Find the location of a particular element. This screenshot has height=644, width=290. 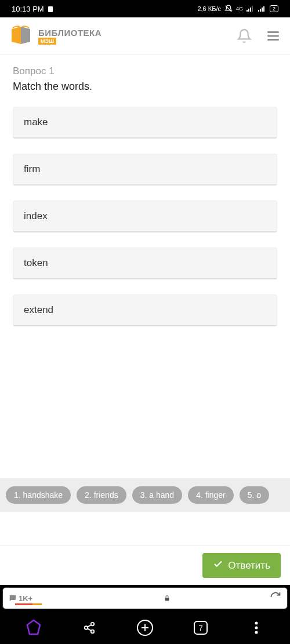

chip-label: 4. finger is located at coordinates (211, 495).